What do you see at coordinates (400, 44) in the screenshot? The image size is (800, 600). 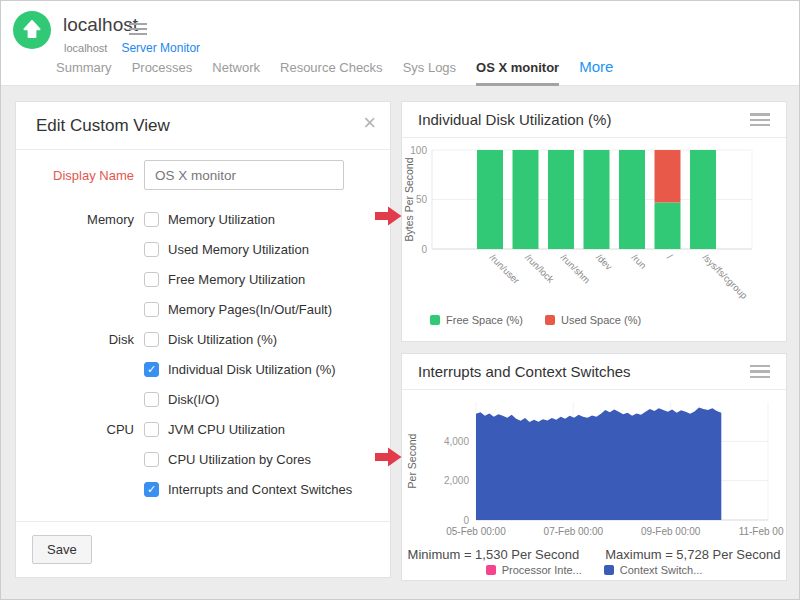 I see `top-header: localhost localhostServer Monitor Summar…` at bounding box center [400, 44].